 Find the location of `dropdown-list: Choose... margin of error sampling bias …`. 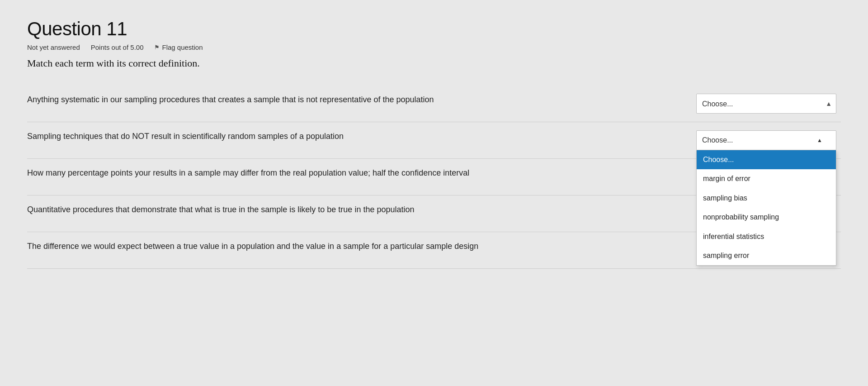

dropdown-list: Choose... margin of error sampling bias … is located at coordinates (766, 208).